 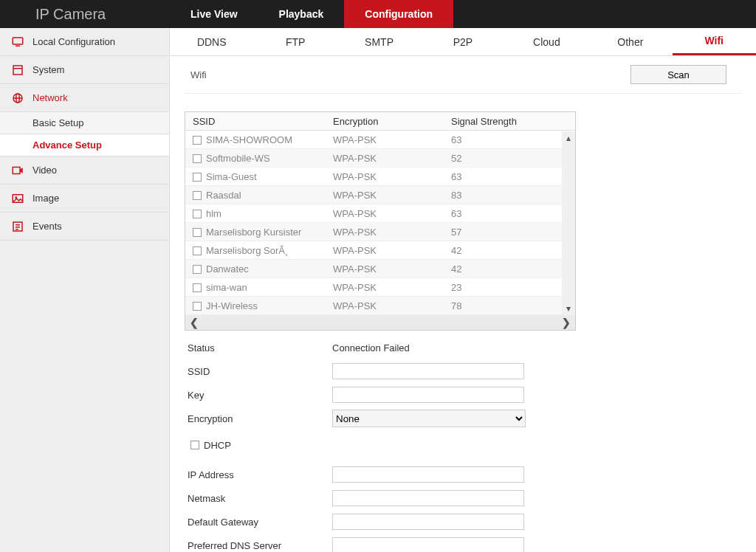 What do you see at coordinates (301, 14) in the screenshot?
I see `nav-playback: Playback` at bounding box center [301, 14].